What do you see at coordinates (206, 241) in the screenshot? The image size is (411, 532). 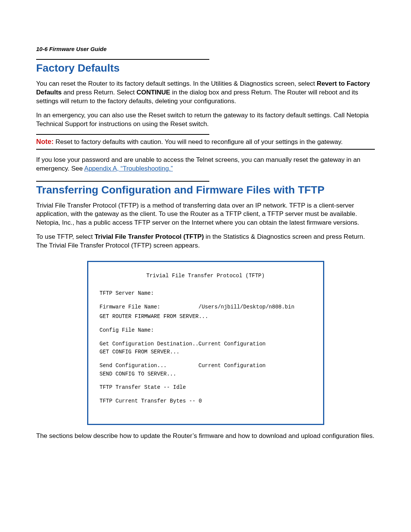 I see `paragraph: To use TFTP, select Trivial File Transfe…` at bounding box center [206, 241].